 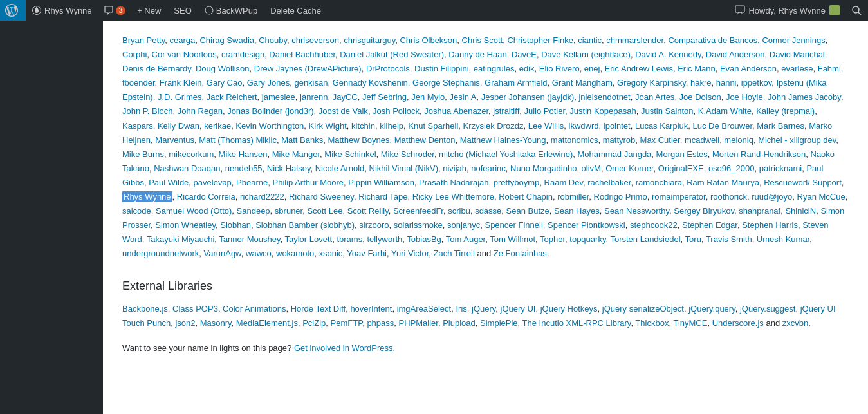 I want to click on contributor-link: Prasath Nadarajah, so click(x=454, y=183).